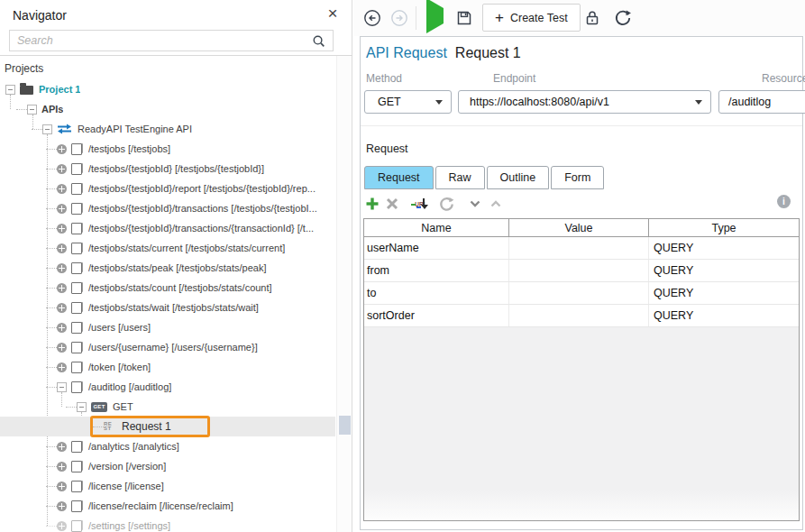 The height and width of the screenshot is (532, 805). I want to click on param-row-to: to QUERY, so click(581, 294).